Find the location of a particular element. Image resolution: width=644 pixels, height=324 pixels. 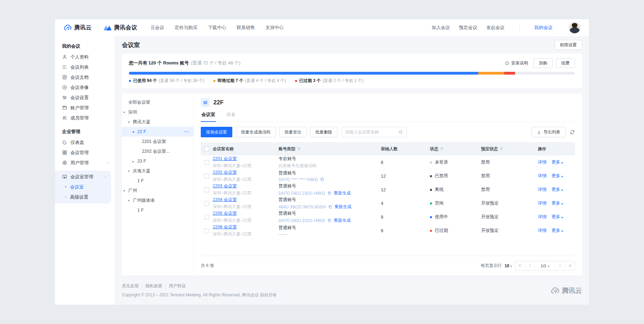

per-page-select: 10 is located at coordinates (508, 266).